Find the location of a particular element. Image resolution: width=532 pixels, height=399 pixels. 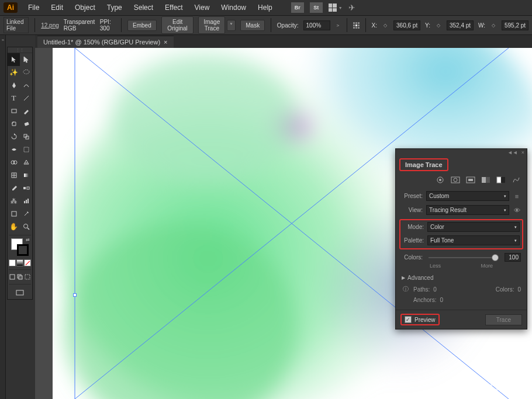

hand-tool: ✋ is located at coordinates (14, 227).